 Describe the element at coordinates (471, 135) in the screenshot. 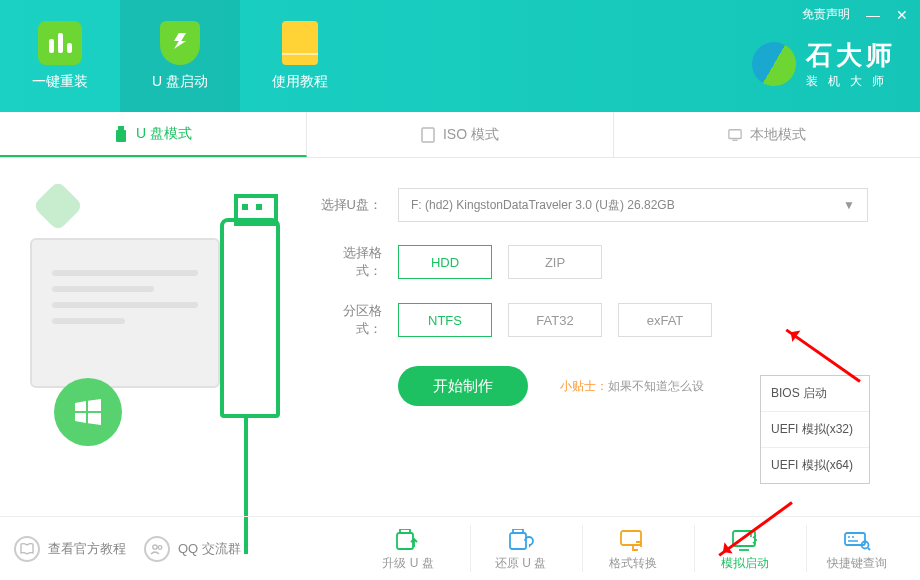

I see `tab-label: ISO 模式` at that location.